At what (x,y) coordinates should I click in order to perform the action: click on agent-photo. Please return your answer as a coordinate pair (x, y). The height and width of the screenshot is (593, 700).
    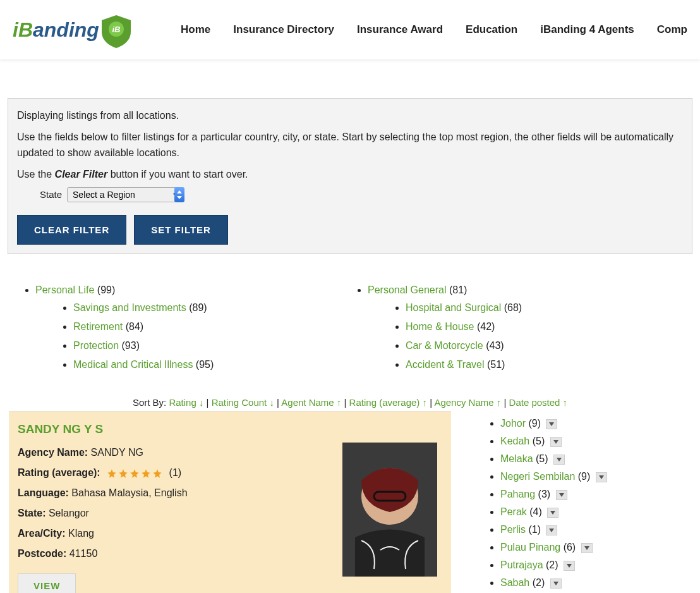
    Looking at the image, I should click on (390, 510).